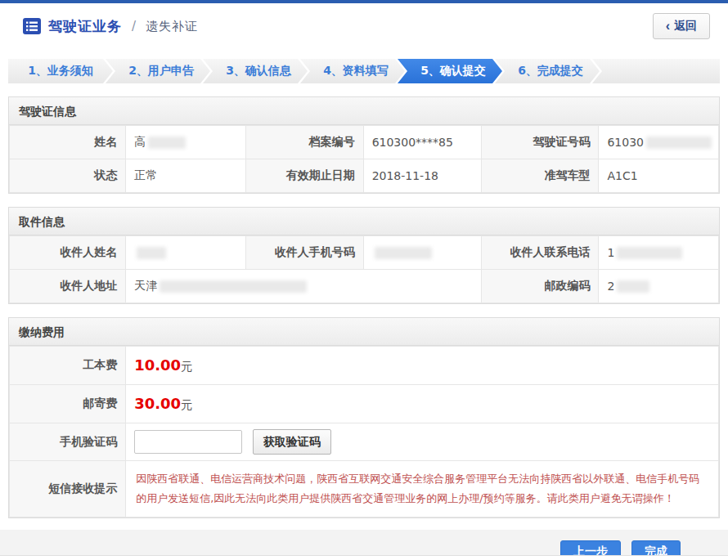 Image resolution: width=728 pixels, height=560 pixels. I want to click on table-row: 收件人地址 天津 邮政编码 2, so click(365, 286).